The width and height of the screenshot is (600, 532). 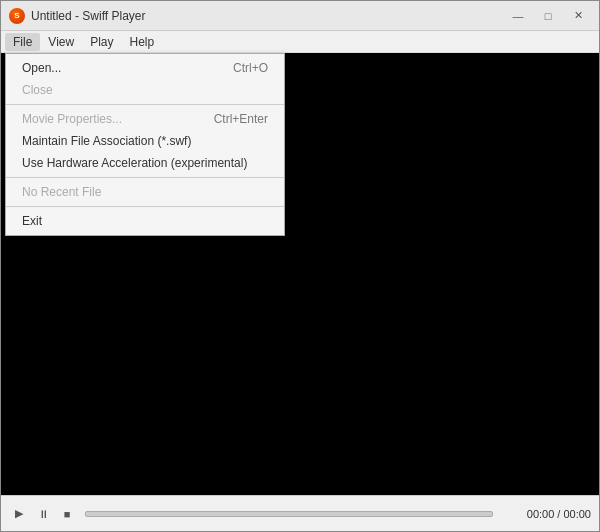 What do you see at coordinates (145, 163) in the screenshot?
I see `menu-hardware-accel: Use Hardware Acceleration (experimental)` at bounding box center [145, 163].